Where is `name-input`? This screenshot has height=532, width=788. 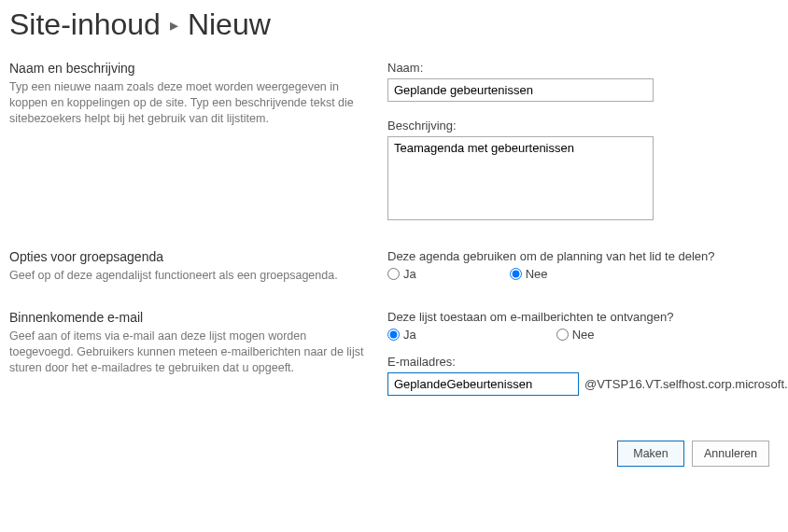 name-input is located at coordinates (521, 90).